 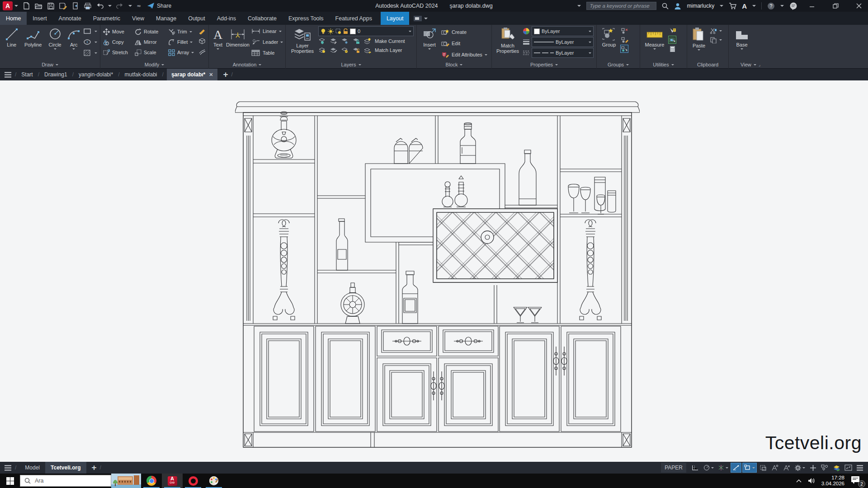 What do you see at coordinates (8, 468) in the screenshot?
I see `layout-menu-icon` at bounding box center [8, 468].